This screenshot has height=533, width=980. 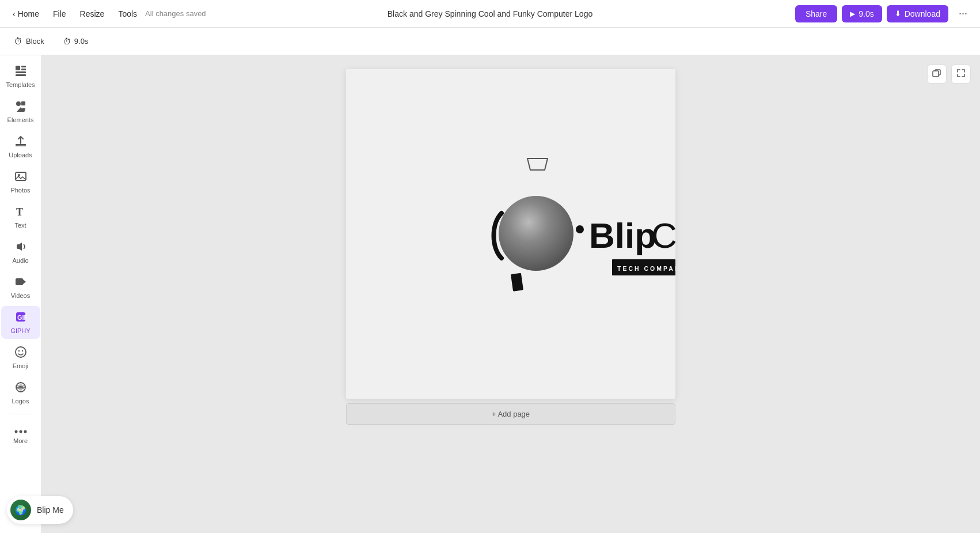 What do you see at coordinates (21, 323) in the screenshot?
I see `sidebar-item-giphy: GIF GIPHY` at bounding box center [21, 323].